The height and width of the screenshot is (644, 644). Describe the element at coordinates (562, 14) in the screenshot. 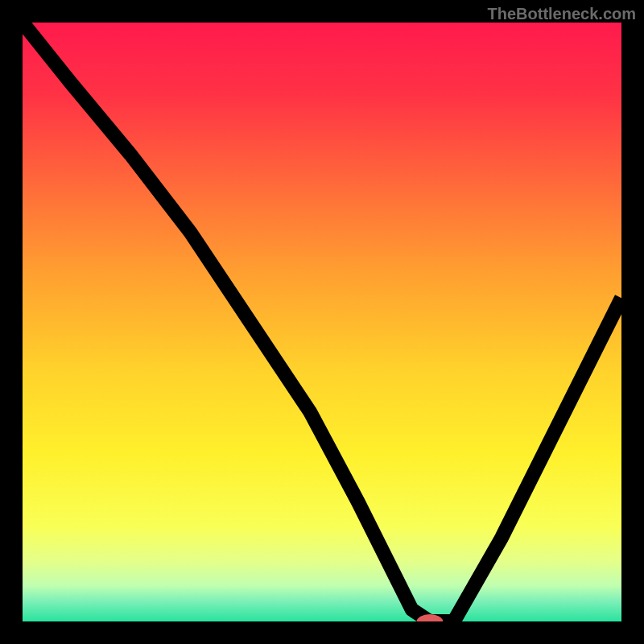

I see `watermark-label: TheBottleneck.com` at that location.